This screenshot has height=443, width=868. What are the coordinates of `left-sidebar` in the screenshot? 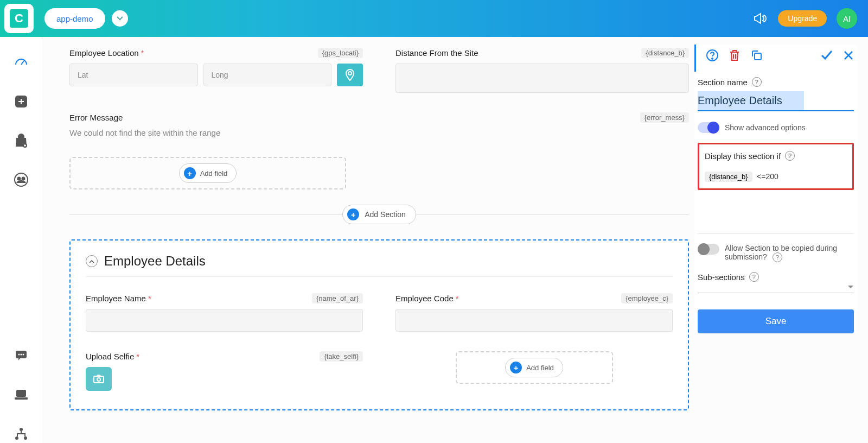 It's located at (21, 240).